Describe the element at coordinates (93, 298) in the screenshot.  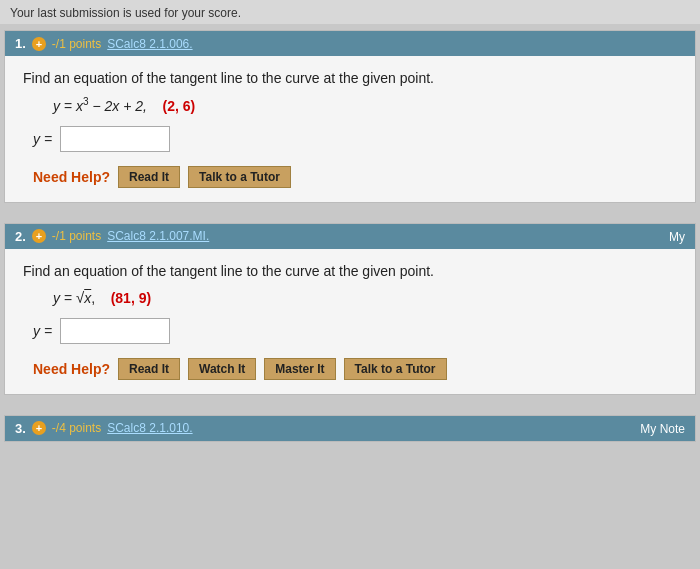
I see `problem-2-comma: ,` at that location.